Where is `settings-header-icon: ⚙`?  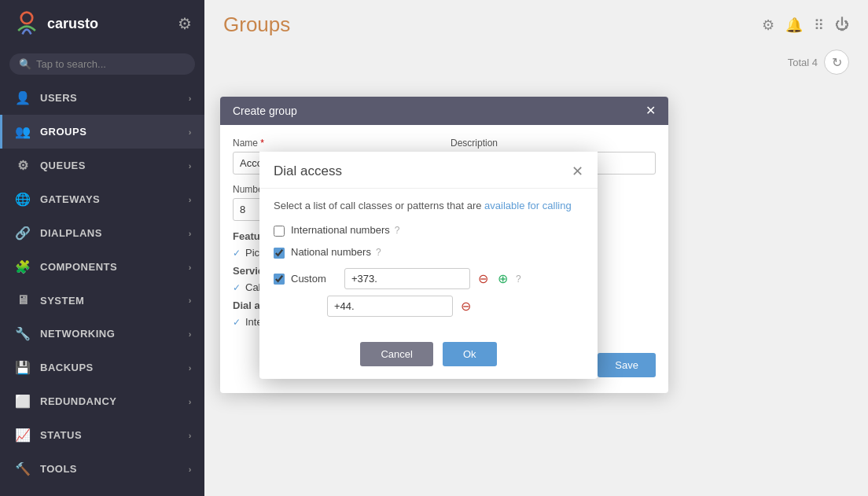
settings-header-icon: ⚙ is located at coordinates (185, 24).